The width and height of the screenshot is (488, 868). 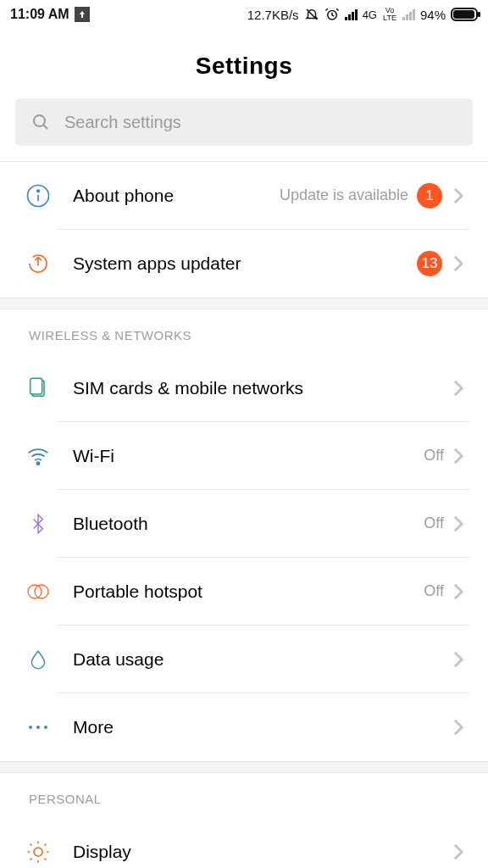 I want to click on row-sim-cards: SIM cards & mobile networks, so click(x=244, y=388).